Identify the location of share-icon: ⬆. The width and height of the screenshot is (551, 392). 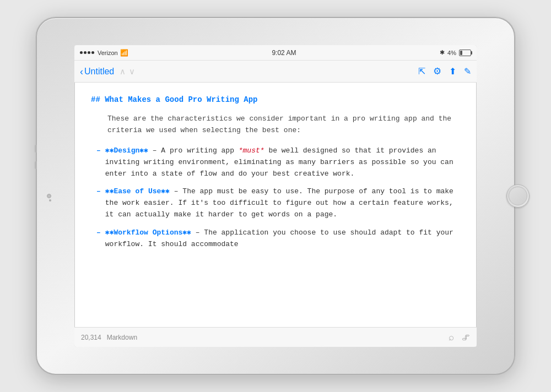
(453, 72).